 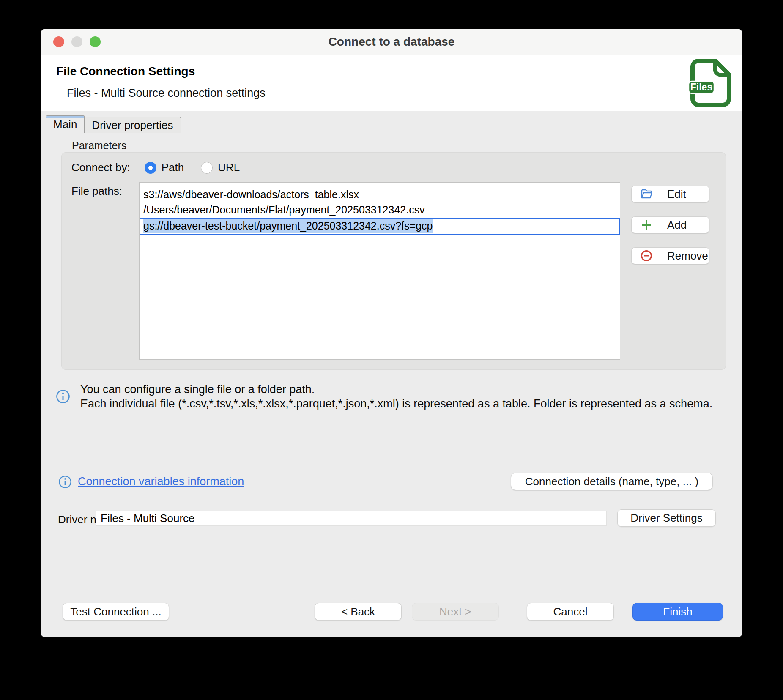 What do you see at coordinates (671, 256) in the screenshot?
I see `remove-button: Remove` at bounding box center [671, 256].